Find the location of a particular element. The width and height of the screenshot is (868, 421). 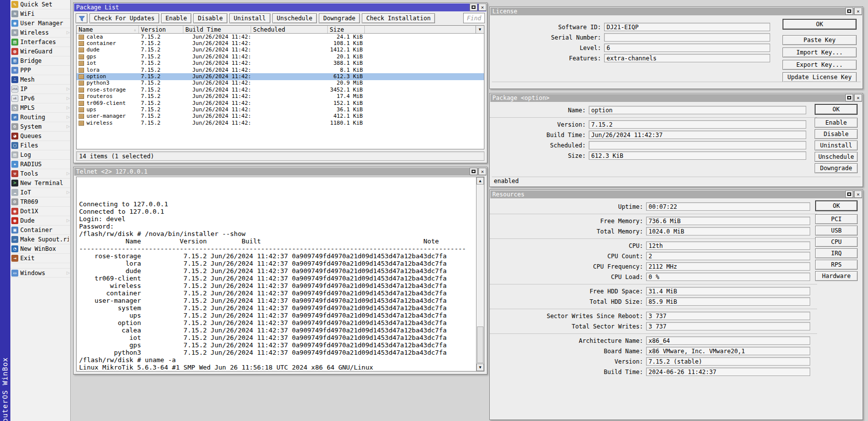

sidebar-item: ◉ User Manager ▷ is located at coordinates (41, 24).